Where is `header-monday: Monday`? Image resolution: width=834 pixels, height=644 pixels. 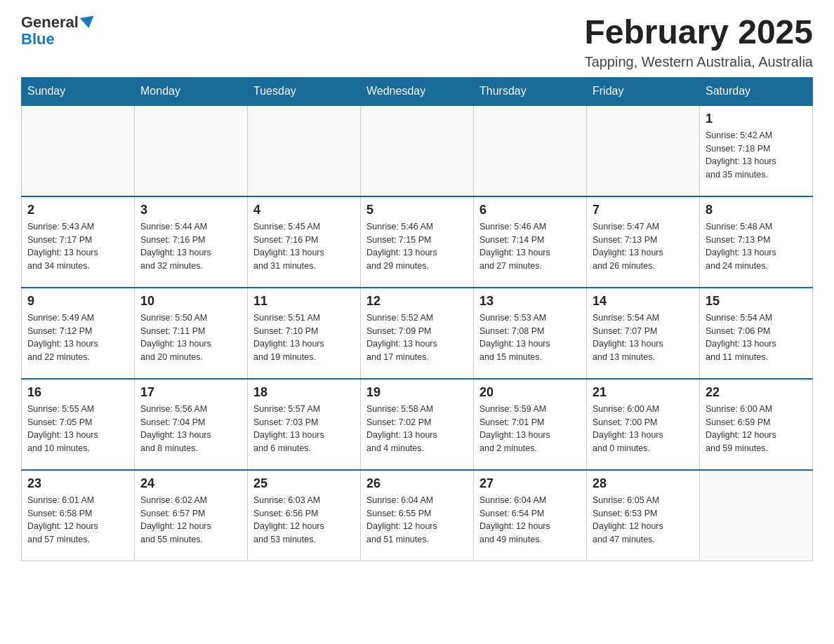
header-monday: Monday is located at coordinates (191, 91).